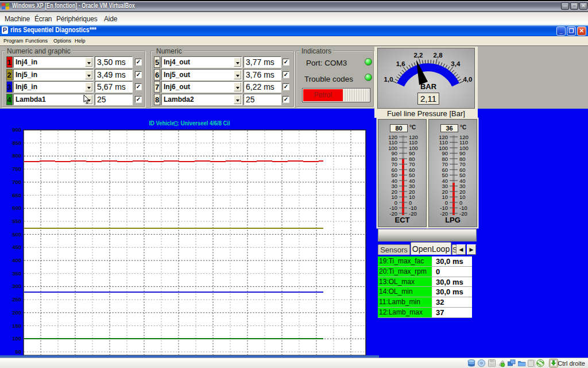 This screenshot has width=588, height=368. I want to click on svg-text: 50, so click(18, 352).